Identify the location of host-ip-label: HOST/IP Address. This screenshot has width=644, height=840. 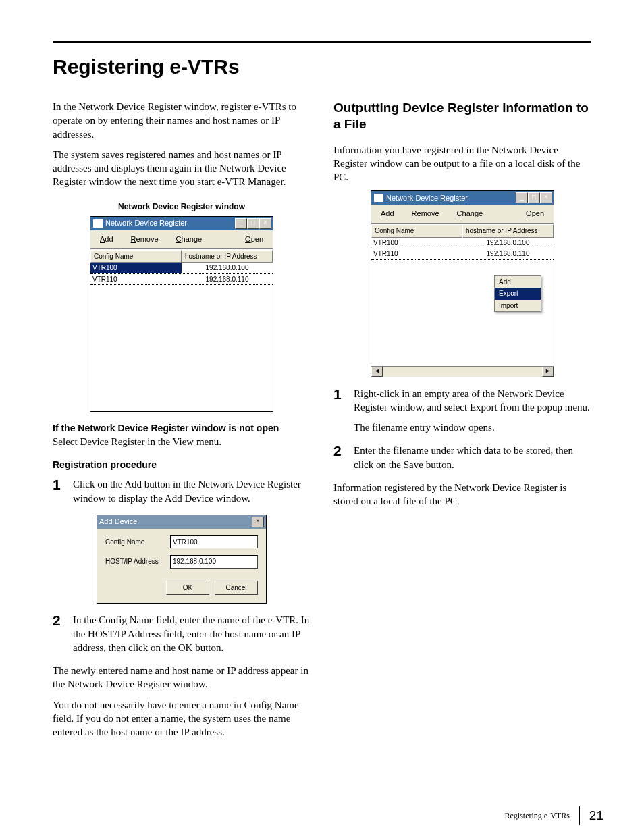
(136, 562).